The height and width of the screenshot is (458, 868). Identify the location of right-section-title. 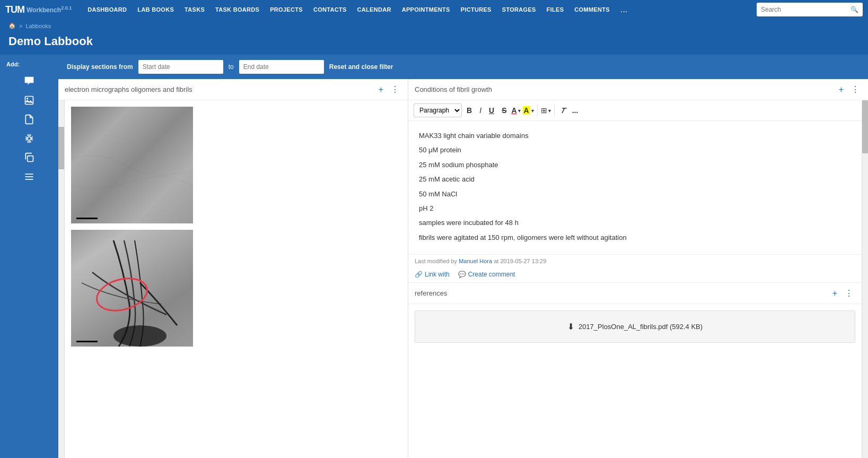
(626, 89).